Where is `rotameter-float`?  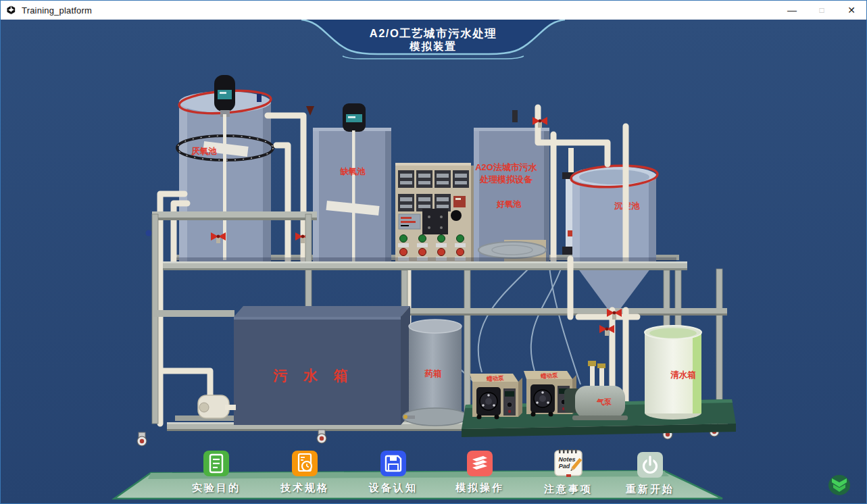 rotameter-float is located at coordinates (570, 234).